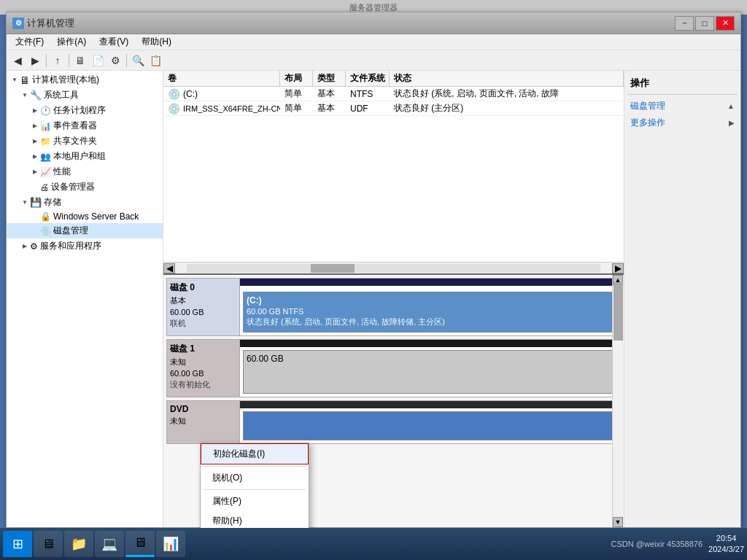  What do you see at coordinates (430, 422) in the screenshot?
I see `dvd-partitions` at bounding box center [430, 422].